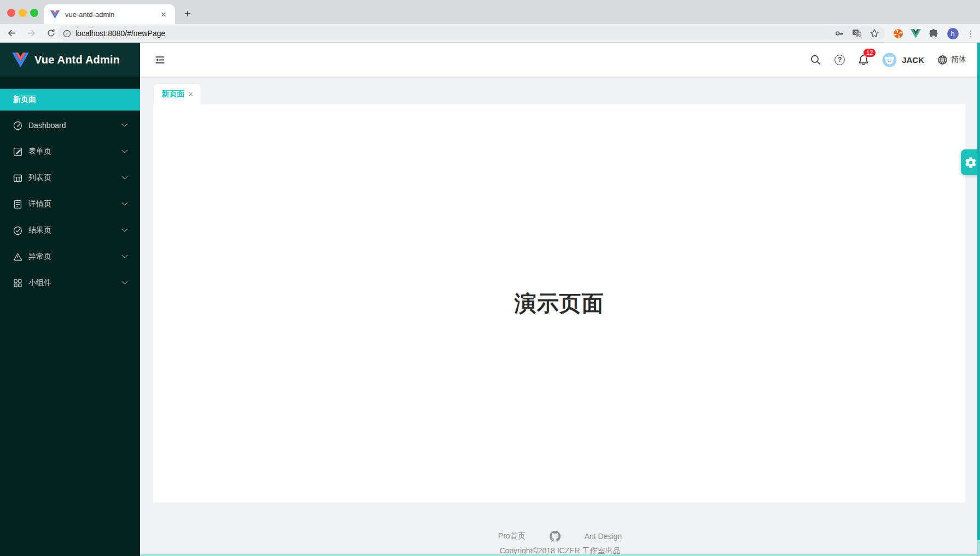 The height and width of the screenshot is (556, 980). I want to click on language-label: 简体, so click(959, 60).